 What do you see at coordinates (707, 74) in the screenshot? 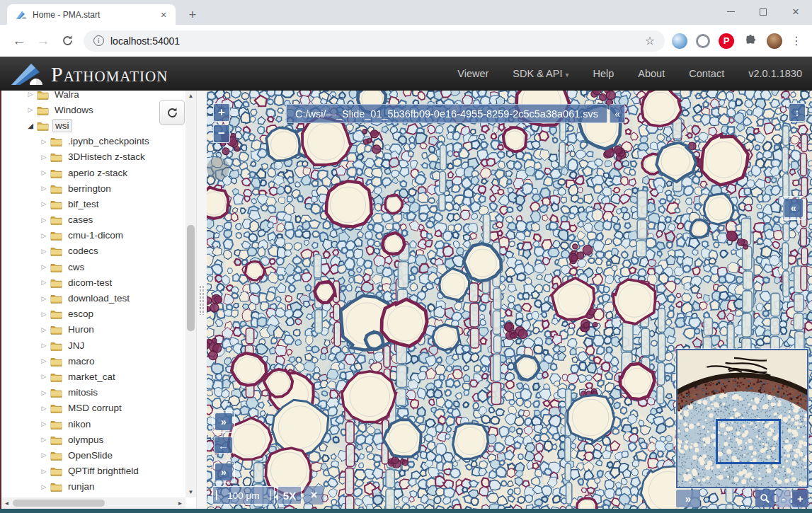
I see `nav-item-contact: Contact` at bounding box center [707, 74].